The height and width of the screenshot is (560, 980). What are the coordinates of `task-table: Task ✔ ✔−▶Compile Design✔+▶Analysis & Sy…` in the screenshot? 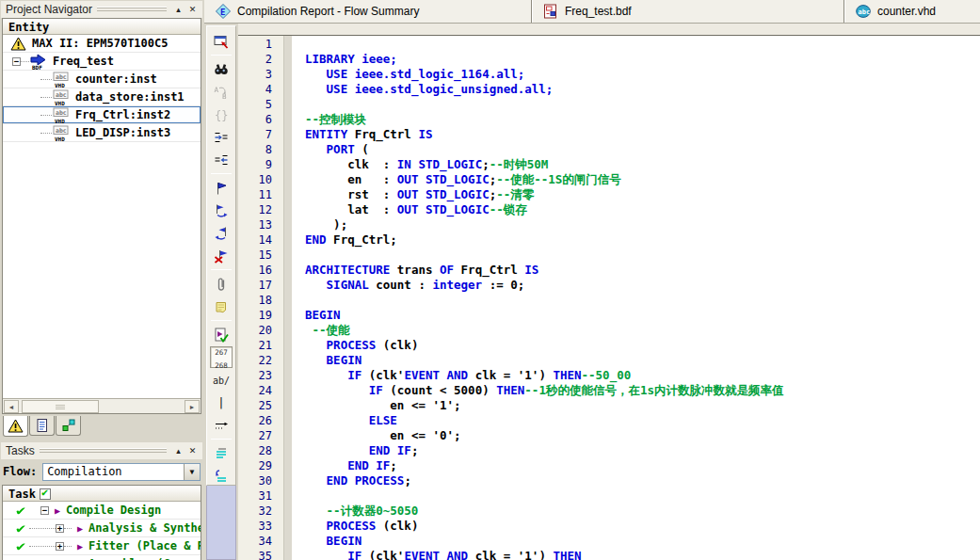 It's located at (102, 522).